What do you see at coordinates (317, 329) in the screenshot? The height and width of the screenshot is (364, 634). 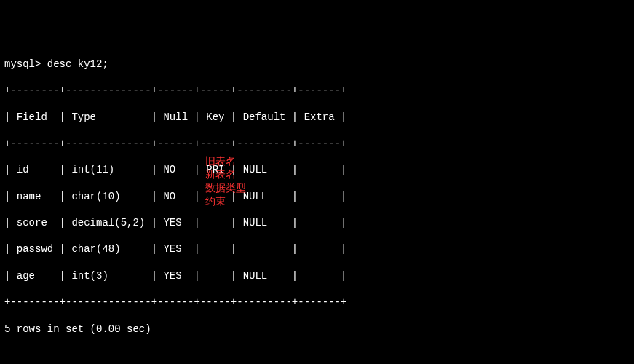 I see `result-1: 5 rows in set (0.00 sec)` at bounding box center [317, 329].